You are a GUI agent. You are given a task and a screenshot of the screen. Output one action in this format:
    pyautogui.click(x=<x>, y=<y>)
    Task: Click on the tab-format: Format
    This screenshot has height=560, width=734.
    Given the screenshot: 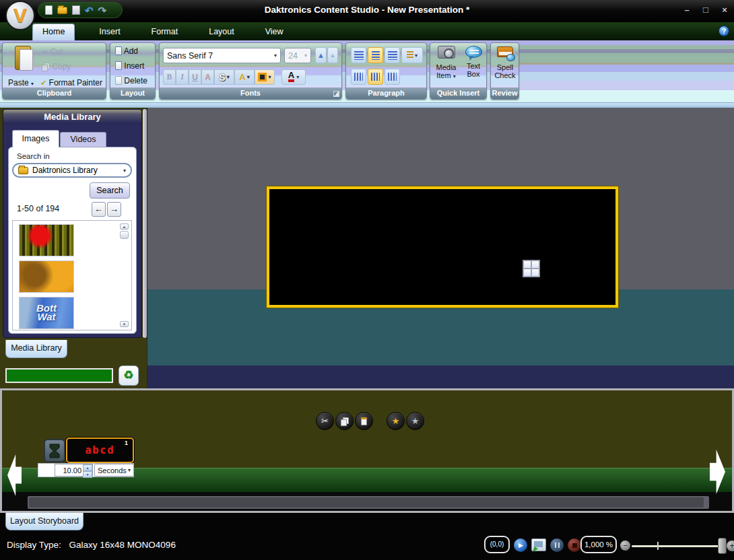 What is the action you would take?
    pyautogui.click(x=165, y=32)
    